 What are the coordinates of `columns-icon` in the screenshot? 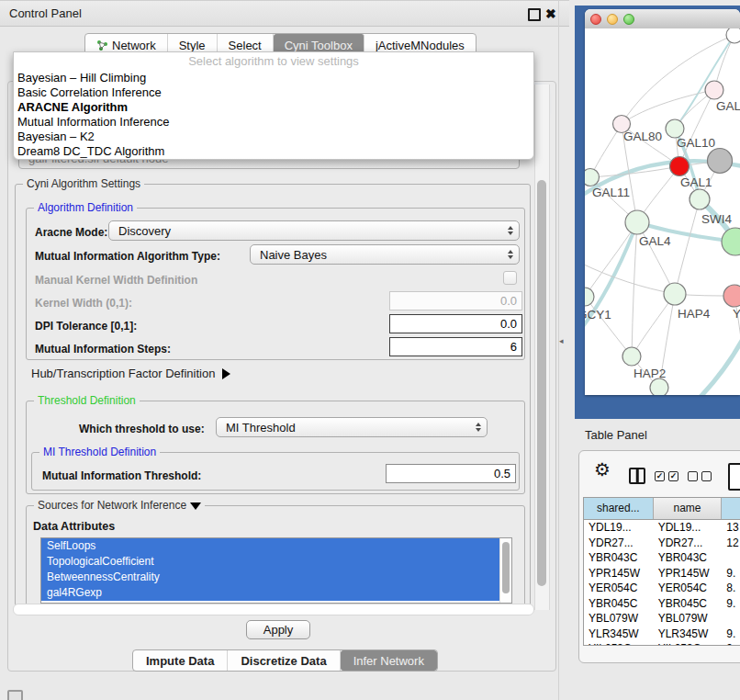 It's located at (637, 476).